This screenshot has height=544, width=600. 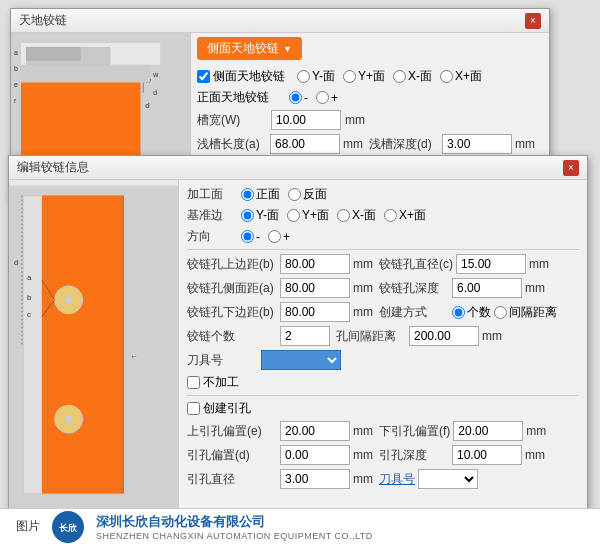 I want to click on bot-offset-input, so click(x=488, y=431).